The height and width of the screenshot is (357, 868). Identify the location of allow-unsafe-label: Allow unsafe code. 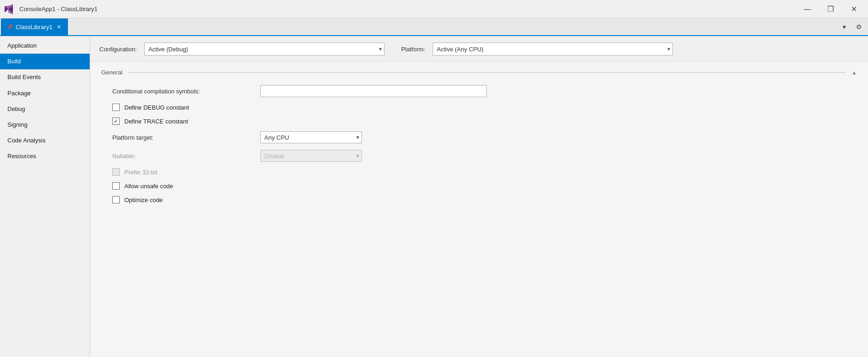
(149, 186).